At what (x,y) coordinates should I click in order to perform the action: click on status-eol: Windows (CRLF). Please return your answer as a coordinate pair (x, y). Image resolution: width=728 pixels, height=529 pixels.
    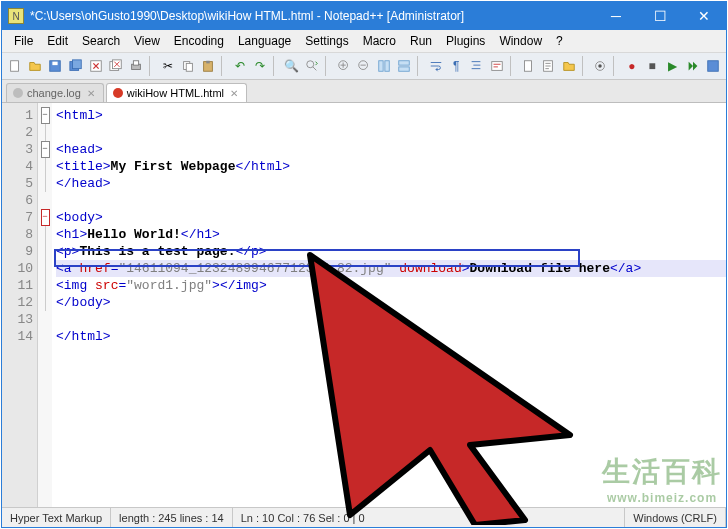
    Looking at the image, I should click on (676, 518).